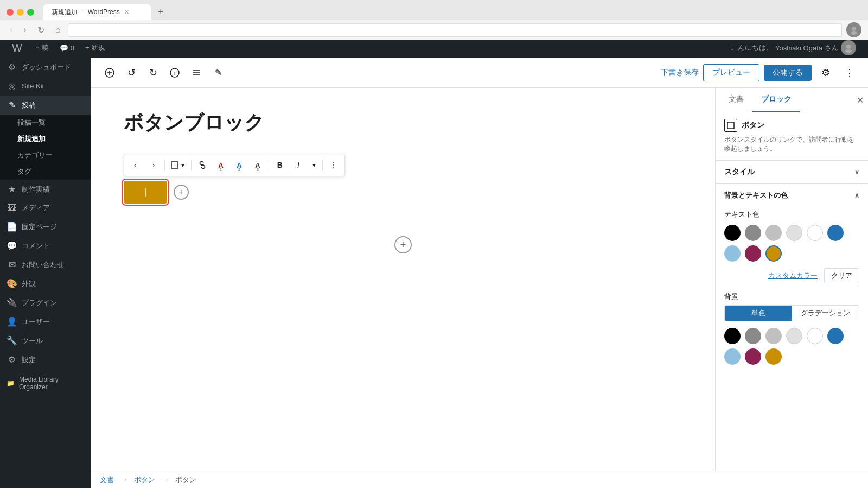 The width and height of the screenshot is (868, 488). What do you see at coordinates (776, 100) in the screenshot?
I see `tab-block: ブロック` at bounding box center [776, 100].